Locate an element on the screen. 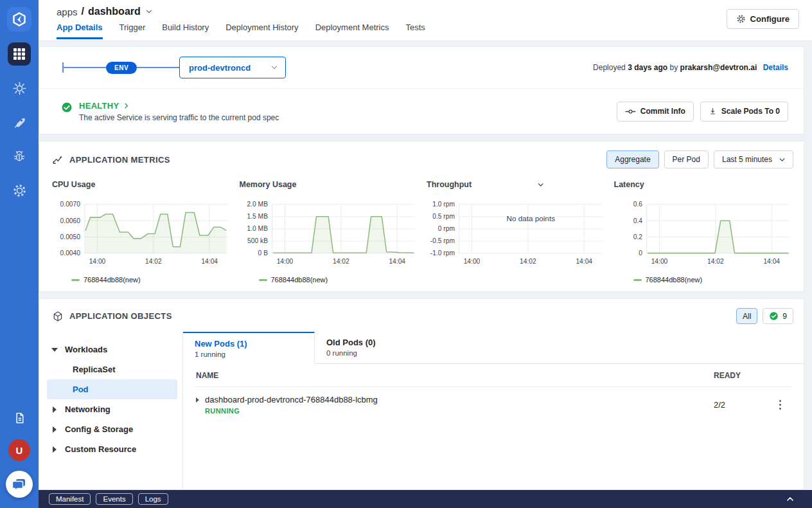 Image resolution: width=812 pixels, height=508 pixels. svg-text: 0.5 rpm is located at coordinates (443, 216).